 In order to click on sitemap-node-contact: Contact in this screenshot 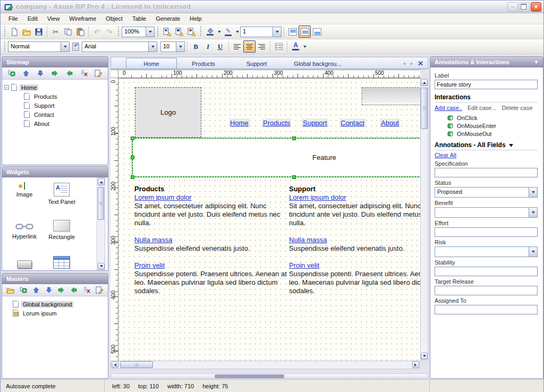, I will do `click(55, 115)`.